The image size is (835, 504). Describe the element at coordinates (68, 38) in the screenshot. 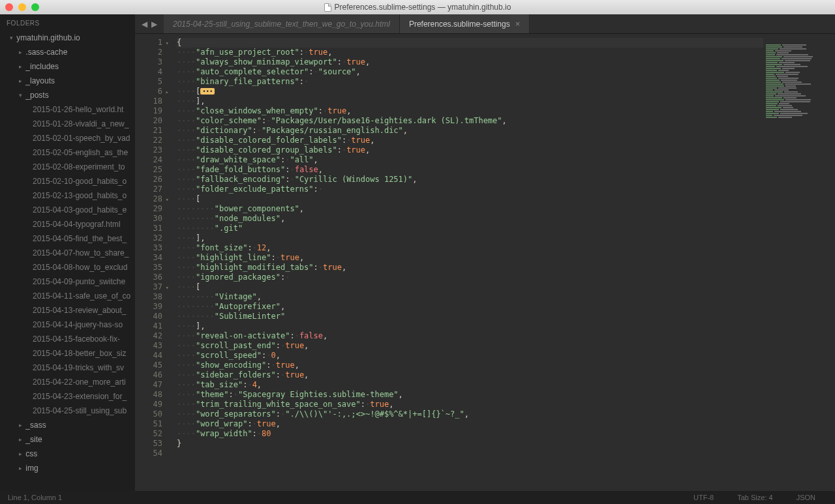

I see `sidebar-root-folder: ▾ ymatuhin.github.io` at that location.